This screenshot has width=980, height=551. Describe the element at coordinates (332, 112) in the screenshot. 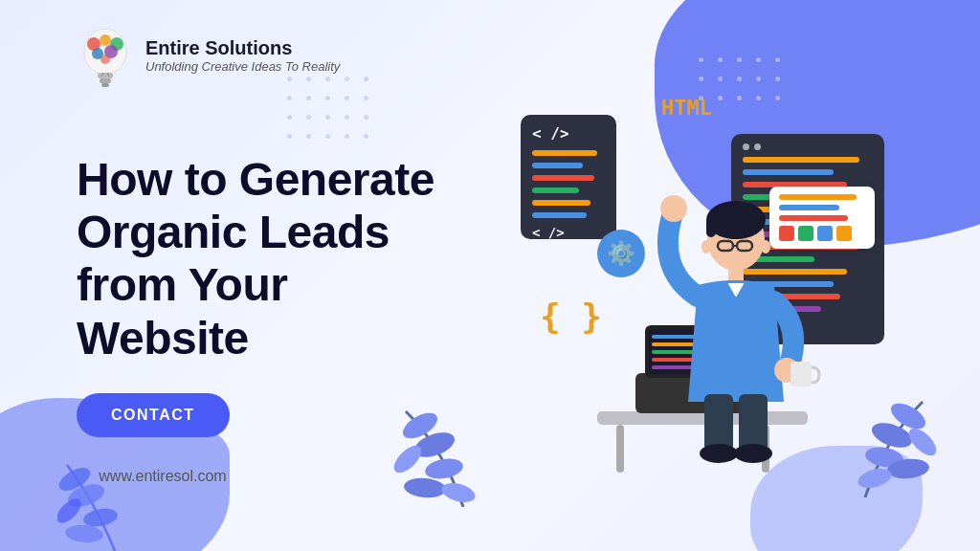

I see `dot-pattern-top-left` at that location.